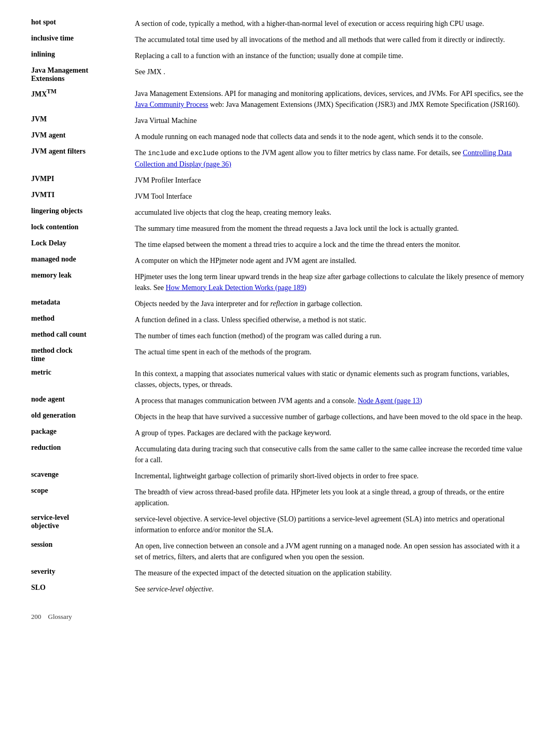 This screenshot has width=560, height=746. I want to click on term-cell: JMXTM, so click(83, 99).